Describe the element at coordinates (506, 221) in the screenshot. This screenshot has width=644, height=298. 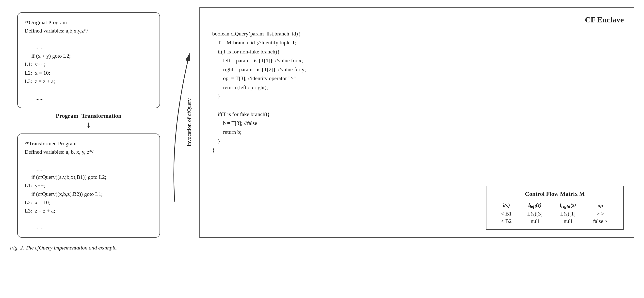
I see `matrix-cell-b2-i: < B2` at that location.